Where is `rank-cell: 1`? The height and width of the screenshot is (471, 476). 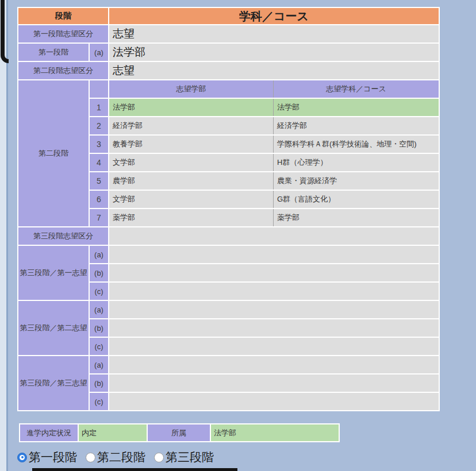
rank-cell: 1 is located at coordinates (99, 107).